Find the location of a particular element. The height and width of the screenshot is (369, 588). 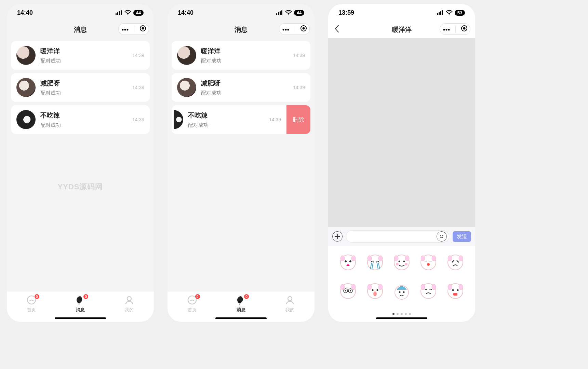

conversation-list: 暖洋洋 配对成功 14:39 减肥呀 配对成功 14:39 不吃辣 配 is located at coordinates (241, 87).